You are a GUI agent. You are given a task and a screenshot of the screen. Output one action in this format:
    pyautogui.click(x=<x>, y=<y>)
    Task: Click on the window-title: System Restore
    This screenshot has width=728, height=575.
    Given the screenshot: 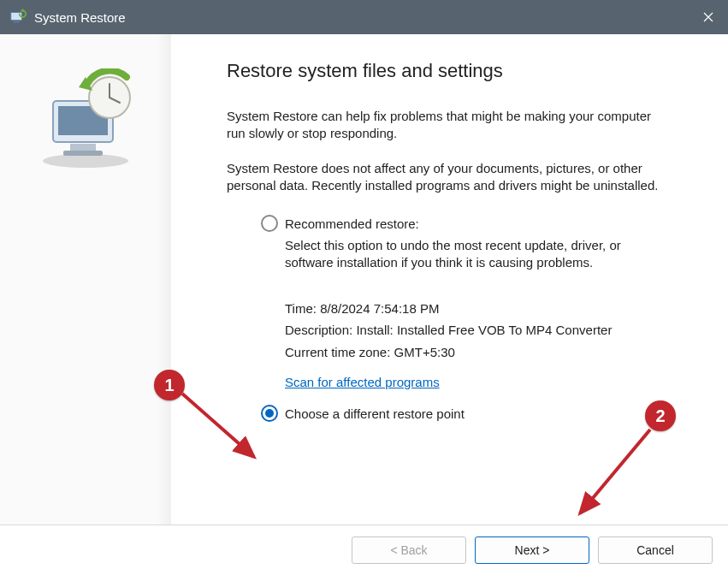 What is the action you would take?
    pyautogui.click(x=361, y=17)
    